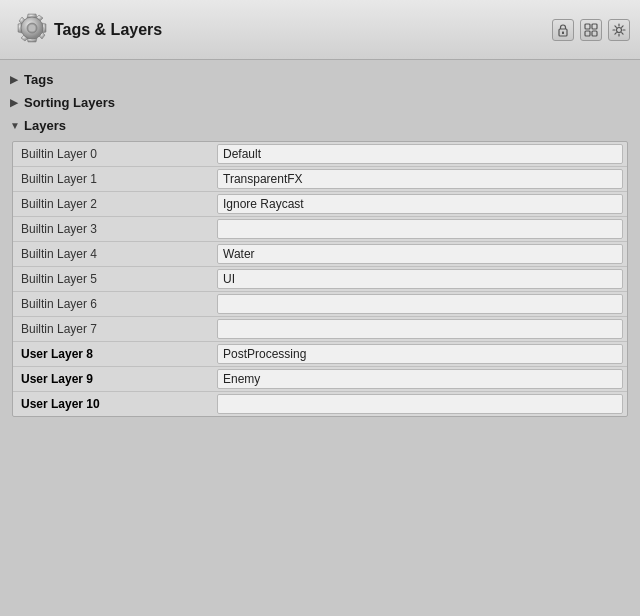 Image resolution: width=640 pixels, height=616 pixels. What do you see at coordinates (320, 126) in the screenshot?
I see `layers-section-header: Layers` at bounding box center [320, 126].